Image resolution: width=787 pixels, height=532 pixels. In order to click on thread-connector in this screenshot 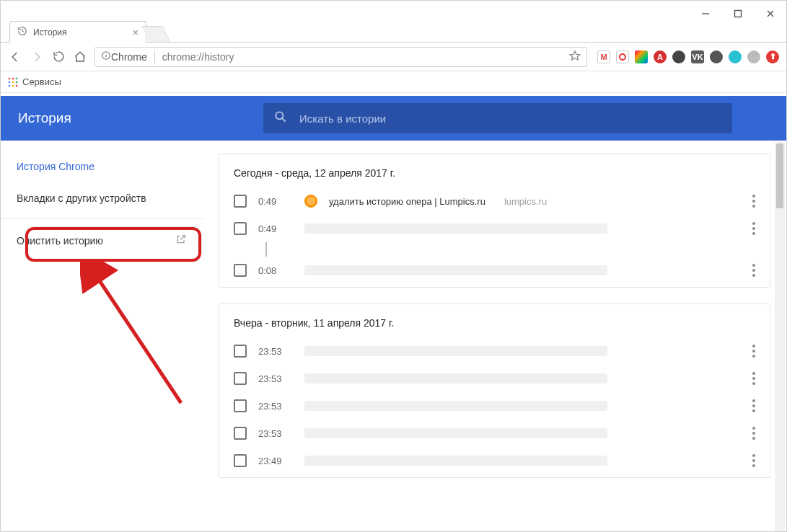, I will do `click(518, 249)`.